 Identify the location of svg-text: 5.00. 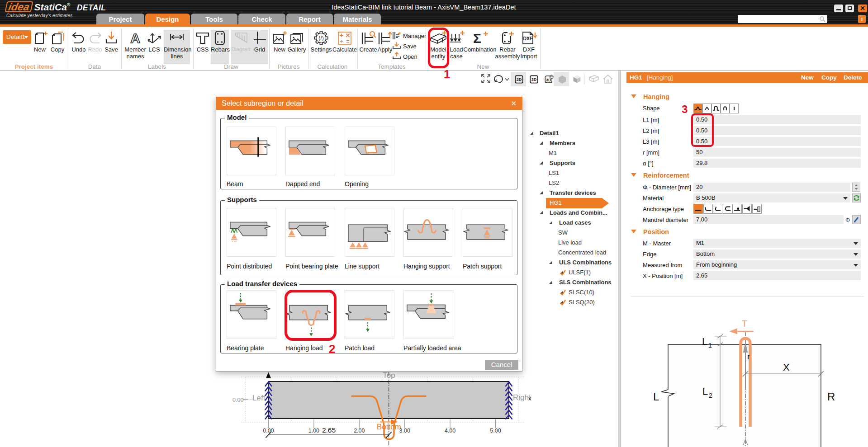
(495, 431).